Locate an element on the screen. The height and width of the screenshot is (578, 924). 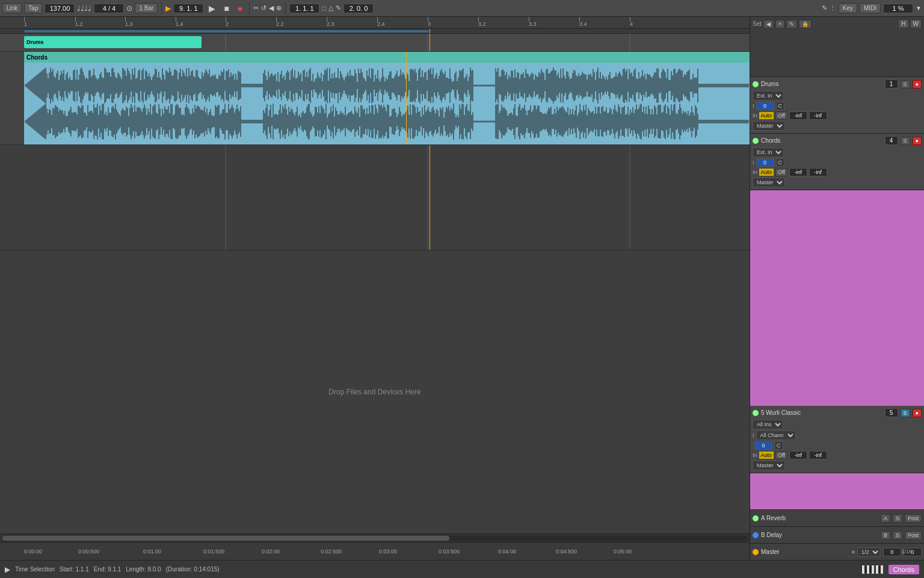
play-status-icon: ▶ is located at coordinates (7, 570).